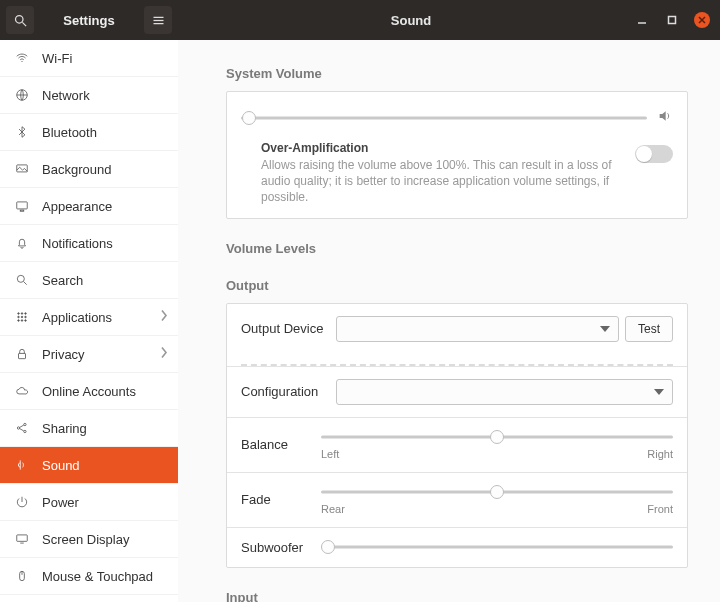 The height and width of the screenshot is (602, 720). I want to click on sidebar-item-label: Sound, so click(61, 466).